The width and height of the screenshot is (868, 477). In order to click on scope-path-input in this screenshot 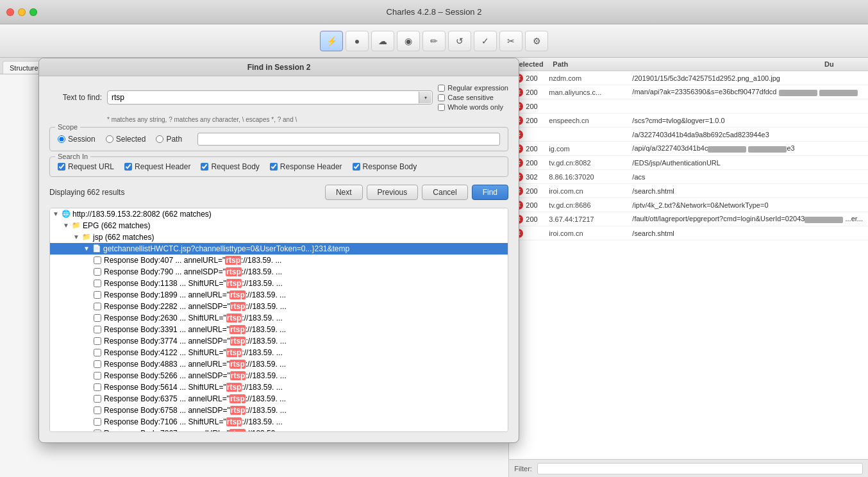, I will do `click(349, 139)`.